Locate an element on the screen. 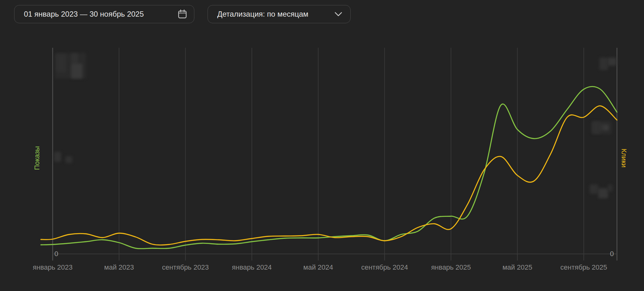 This screenshot has width=644, height=291. x-tick-label: сентябрь 2024 is located at coordinates (385, 267).